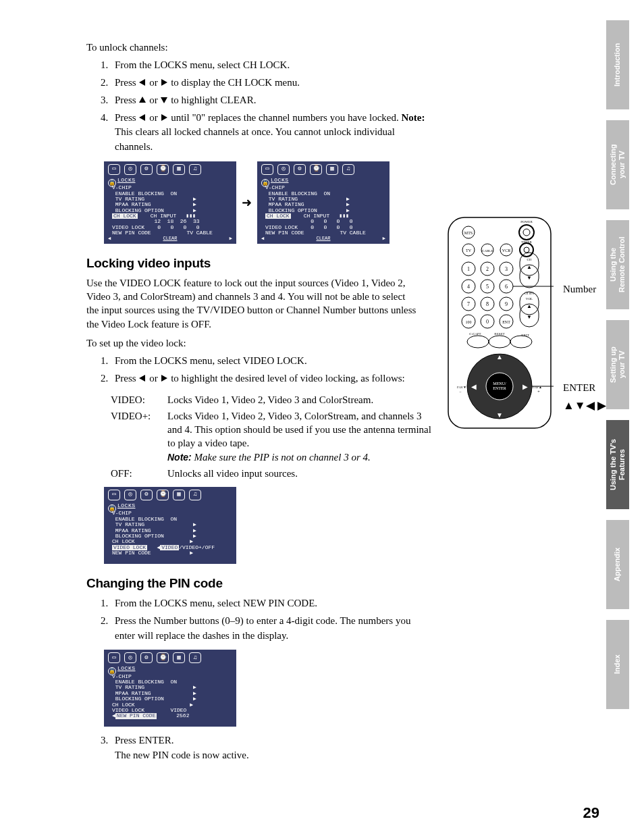 The height and width of the screenshot is (834, 644). Describe the element at coordinates (506, 286) in the screenshot. I see `svg-text: 6` at that location.